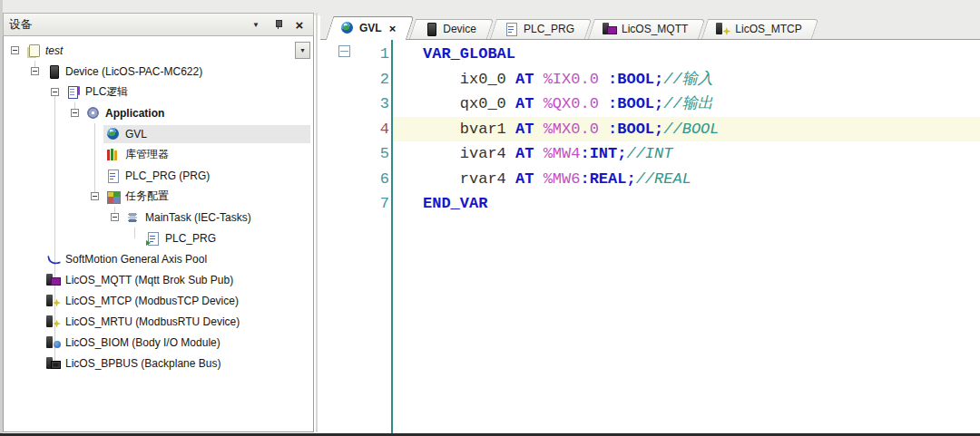 The height and width of the screenshot is (436, 980). Describe the element at coordinates (217, 218) in the screenshot. I see `tree-item-content: MainTask (IEC-Tasks)` at that location.